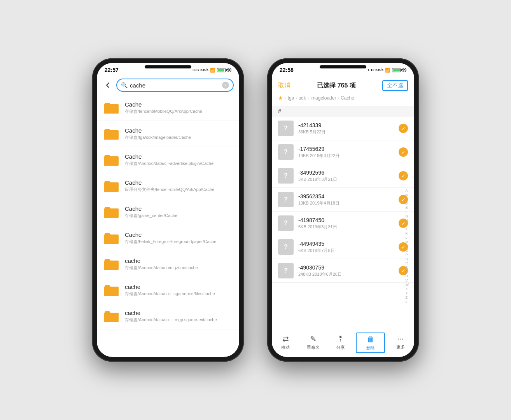 This screenshot has width=511, height=420. I want to click on file-row-info: -41987450 5KB 2019年3月31日, so click(346, 223).